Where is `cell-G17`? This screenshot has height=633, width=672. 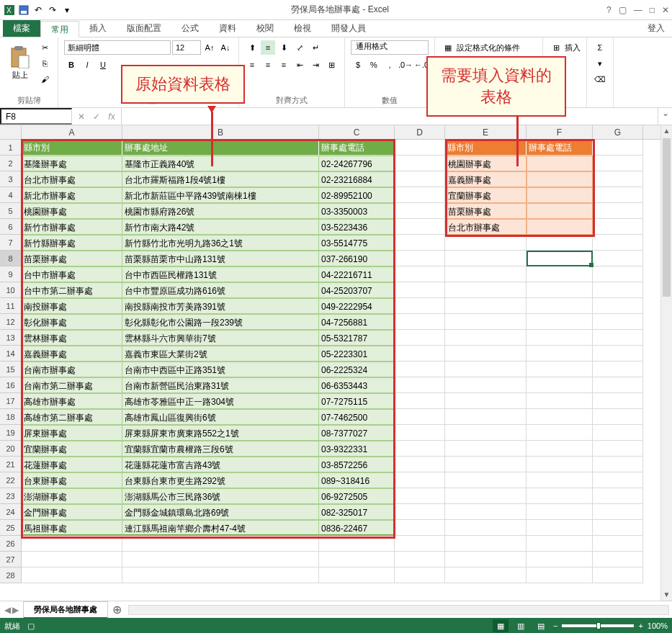 cell-G17 is located at coordinates (618, 401).